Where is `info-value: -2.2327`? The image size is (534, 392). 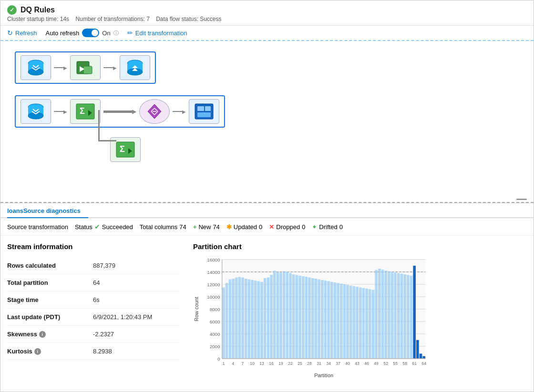
info-value: -2.2327 is located at coordinates (103, 334).